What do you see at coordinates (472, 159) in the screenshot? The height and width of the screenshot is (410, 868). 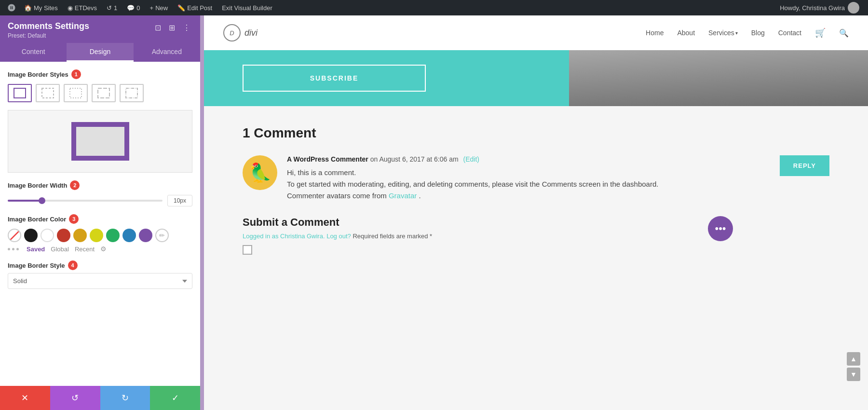 I see `comment-edit-link: (Edit)` at bounding box center [472, 159].